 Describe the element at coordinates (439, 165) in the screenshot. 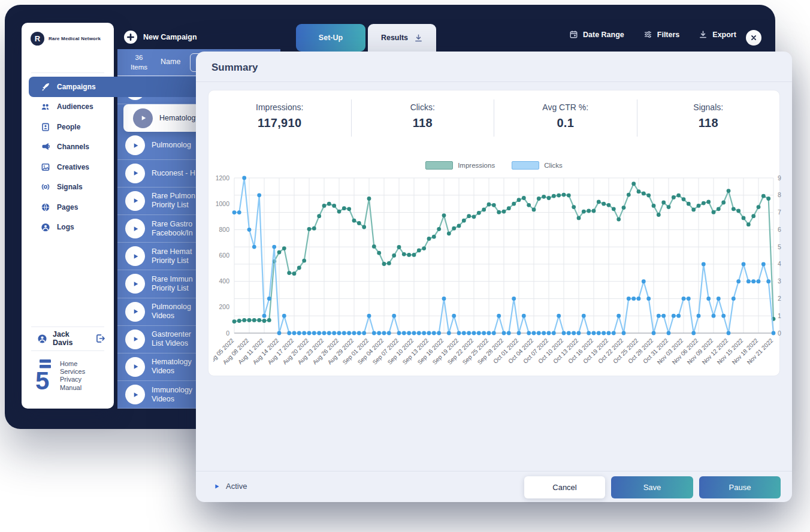

I see `legend-swatch` at that location.